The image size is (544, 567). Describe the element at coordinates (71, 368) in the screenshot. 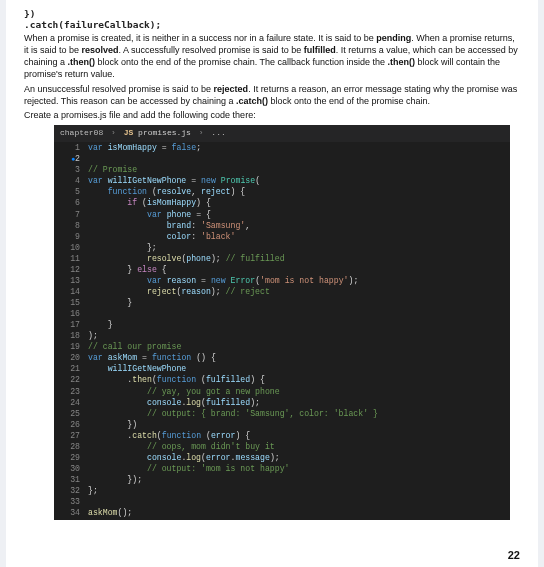

I see `line-number: 21` at that location.